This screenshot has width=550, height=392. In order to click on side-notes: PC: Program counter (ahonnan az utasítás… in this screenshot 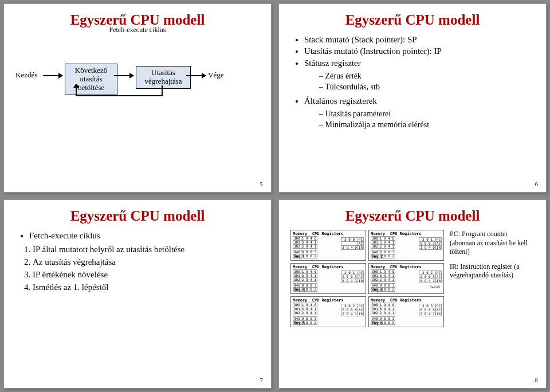, I will do `click(492, 279)`.